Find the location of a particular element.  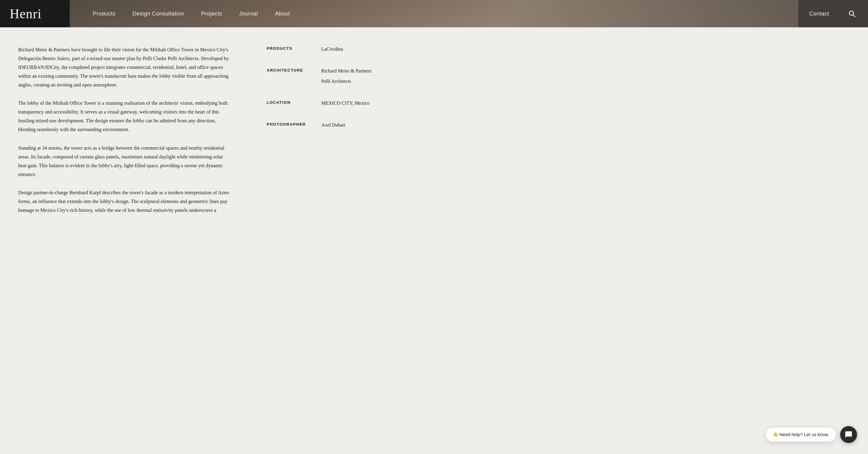

metadata-row-3: LOCATIONMEXICO CITY, Mexico is located at coordinates (348, 103).